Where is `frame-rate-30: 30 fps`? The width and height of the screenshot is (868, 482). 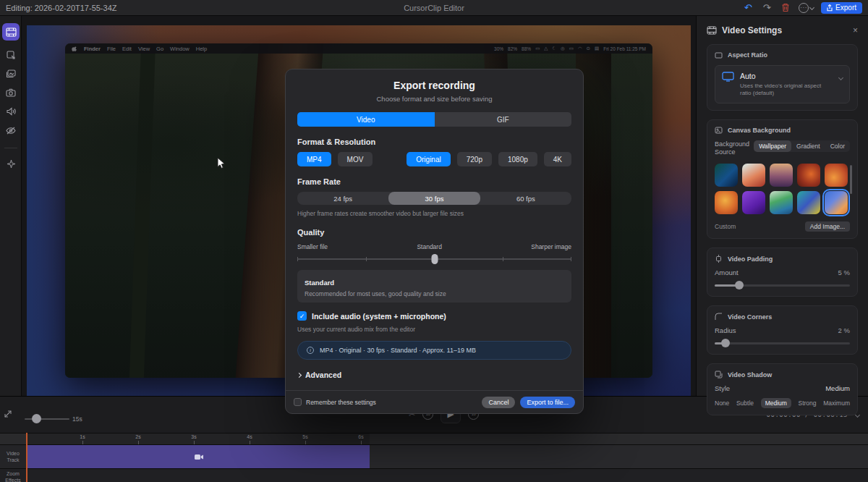
frame-rate-30: 30 fps is located at coordinates (434, 198).